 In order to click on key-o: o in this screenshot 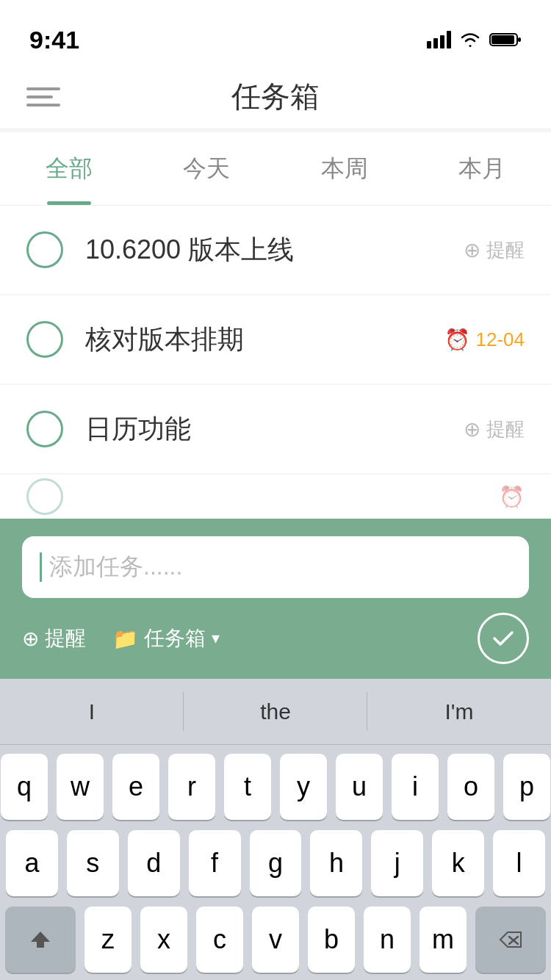, I will do `click(471, 787)`.